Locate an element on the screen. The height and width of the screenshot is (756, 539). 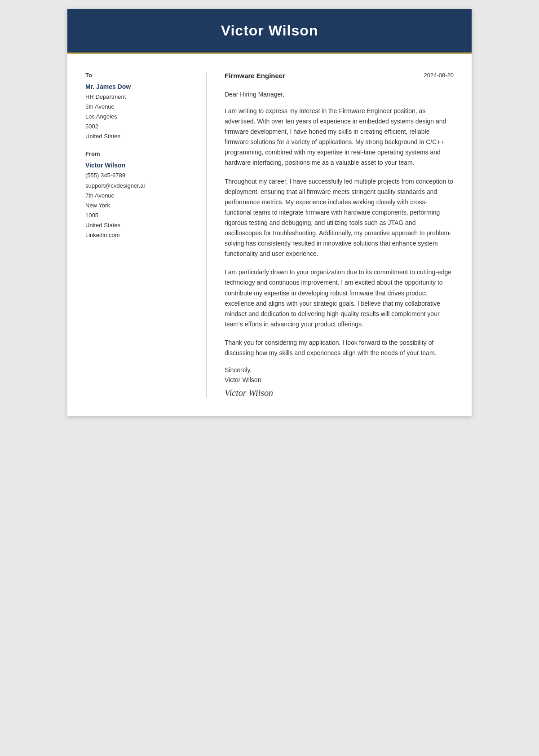
sender-email: support@cvdesigner.ai is located at coordinates (139, 186).